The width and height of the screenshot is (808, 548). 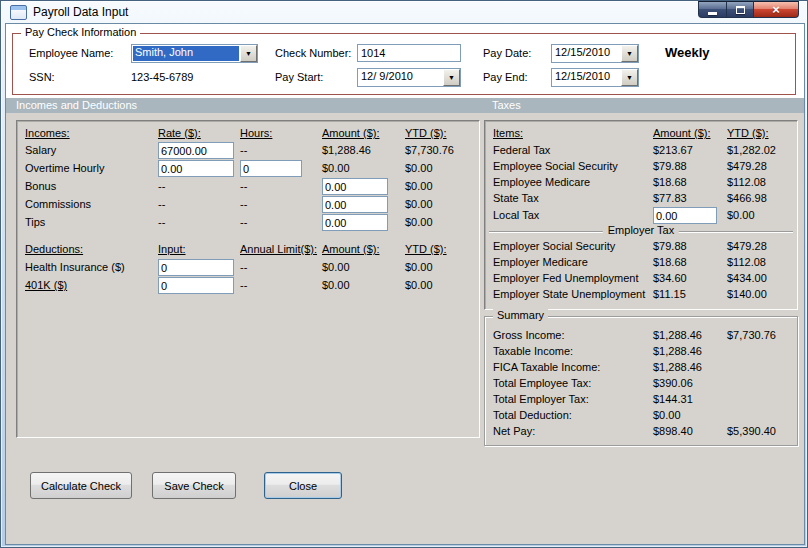 I want to click on pay-start-picker: 12/ 9/2010 ▼, so click(x=409, y=78).